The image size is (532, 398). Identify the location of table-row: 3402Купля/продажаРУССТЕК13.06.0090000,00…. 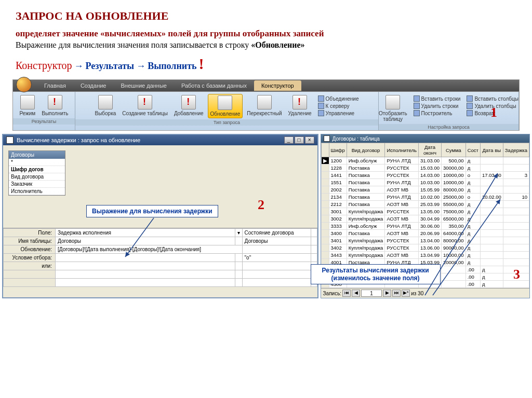
(425, 248).